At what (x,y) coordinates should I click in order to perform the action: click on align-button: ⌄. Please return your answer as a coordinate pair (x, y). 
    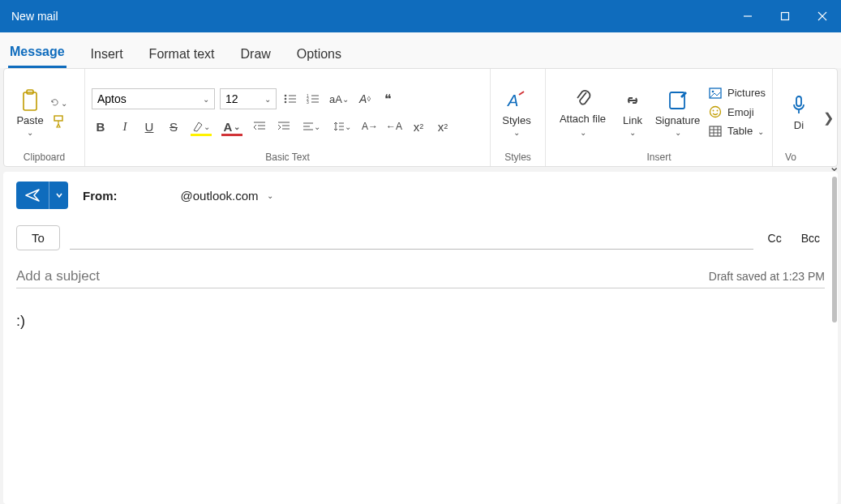
    Looking at the image, I should click on (311, 126).